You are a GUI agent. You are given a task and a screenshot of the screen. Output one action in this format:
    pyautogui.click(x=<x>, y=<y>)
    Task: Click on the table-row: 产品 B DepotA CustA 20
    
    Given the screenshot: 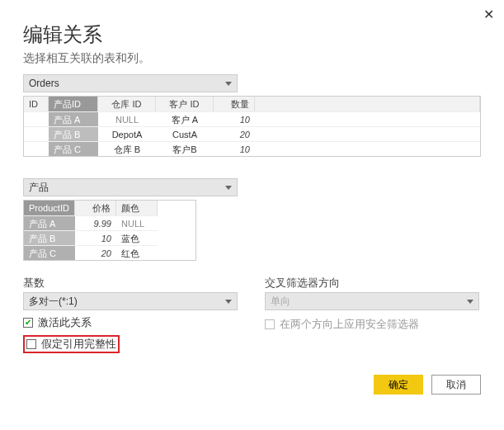 What is the action you would take?
    pyautogui.click(x=252, y=134)
    